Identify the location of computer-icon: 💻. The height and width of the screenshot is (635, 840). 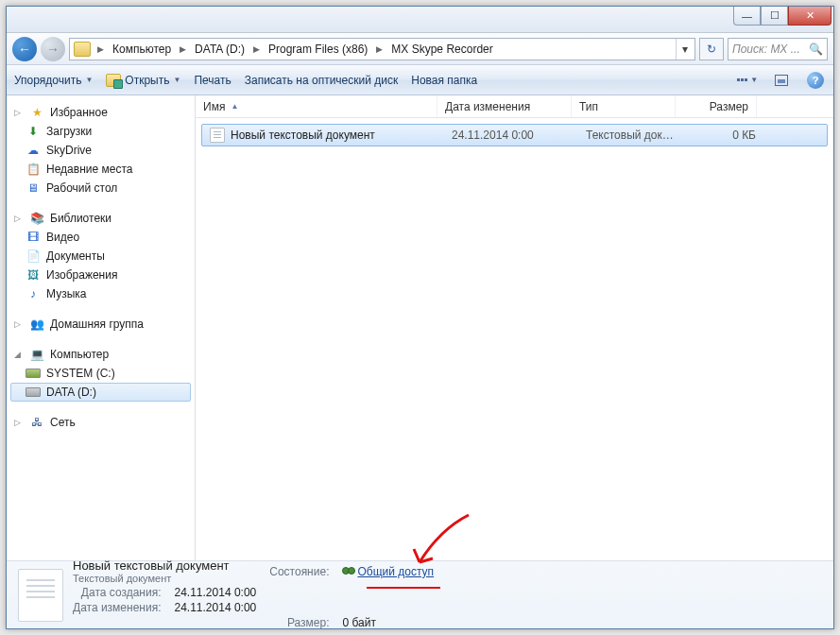
(37, 354).